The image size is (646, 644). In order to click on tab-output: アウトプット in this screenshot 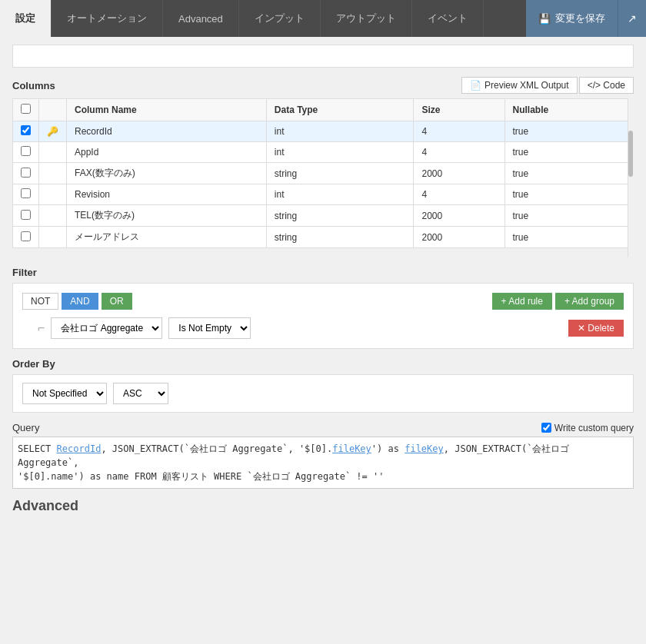, I will do `click(366, 18)`.